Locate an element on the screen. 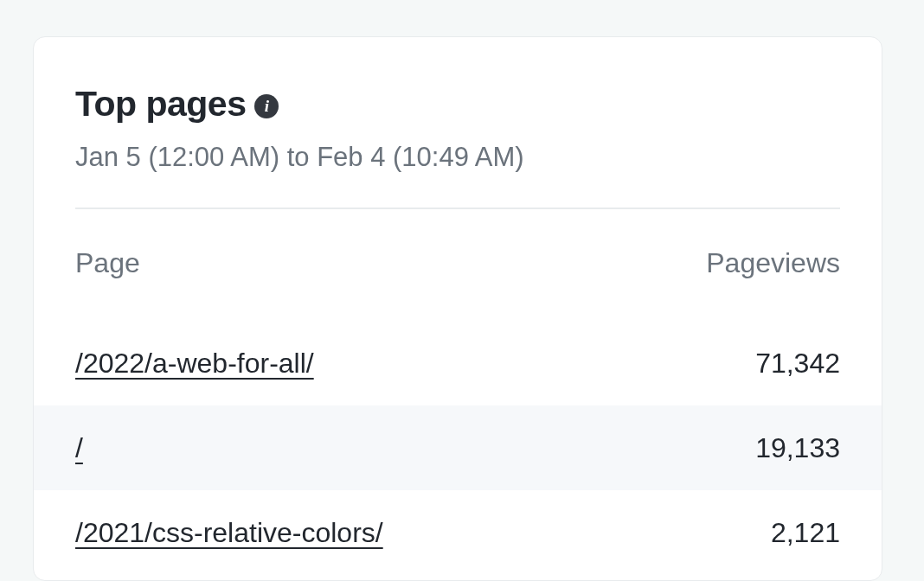 The width and height of the screenshot is (924, 581). divider is located at coordinates (458, 208).